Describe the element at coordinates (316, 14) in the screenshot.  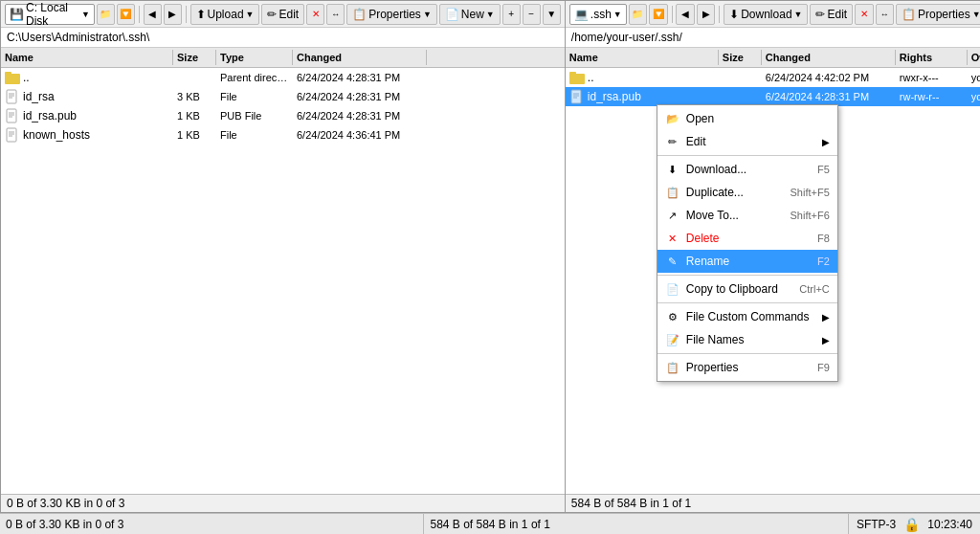
I see `left-delete-btn: ✕` at that location.